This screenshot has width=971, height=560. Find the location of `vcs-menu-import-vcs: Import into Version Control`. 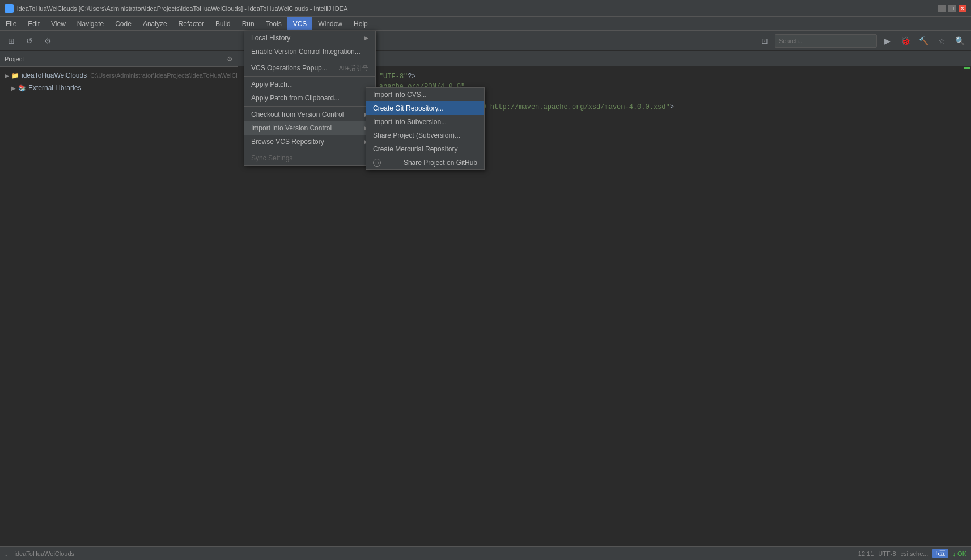

vcs-menu-import-vcs: Import into Version Control is located at coordinates (309, 128).